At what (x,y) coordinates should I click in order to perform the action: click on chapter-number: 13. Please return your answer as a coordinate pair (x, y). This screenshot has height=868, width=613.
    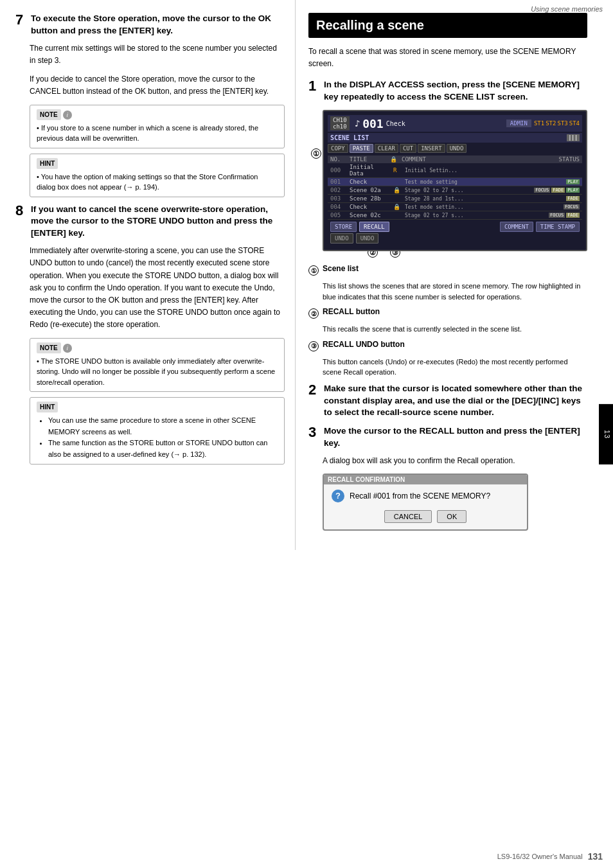
    Looking at the image, I should click on (607, 434).